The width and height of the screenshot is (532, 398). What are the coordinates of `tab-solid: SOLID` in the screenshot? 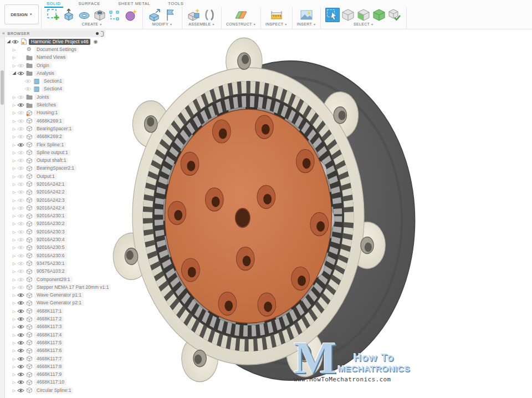 It's located at (54, 4).